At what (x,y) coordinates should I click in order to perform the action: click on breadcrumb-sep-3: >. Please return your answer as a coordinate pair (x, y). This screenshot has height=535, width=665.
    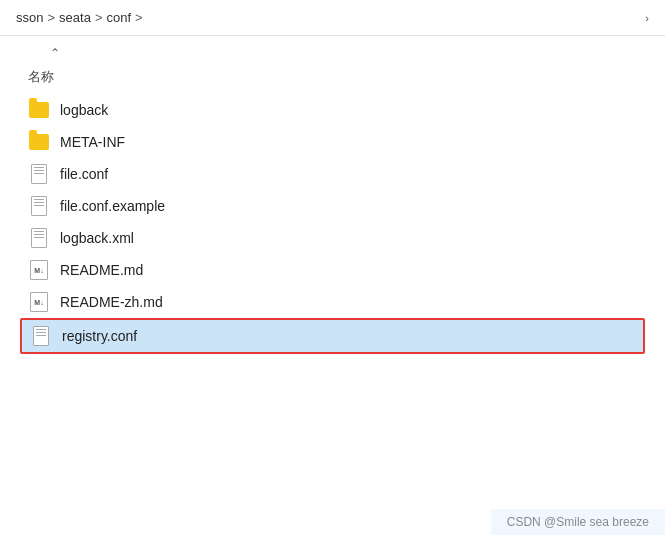
    Looking at the image, I should click on (139, 18).